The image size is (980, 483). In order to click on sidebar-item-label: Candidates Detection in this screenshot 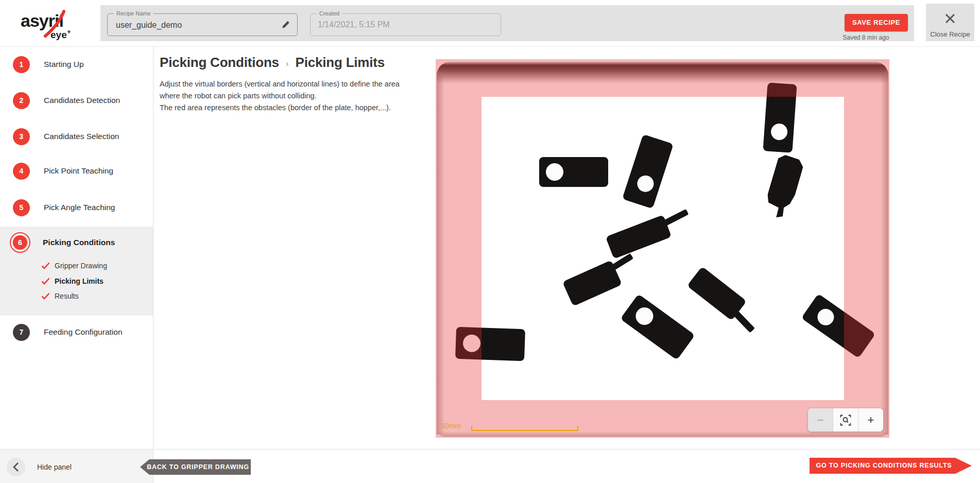, I will do `click(82, 100)`.